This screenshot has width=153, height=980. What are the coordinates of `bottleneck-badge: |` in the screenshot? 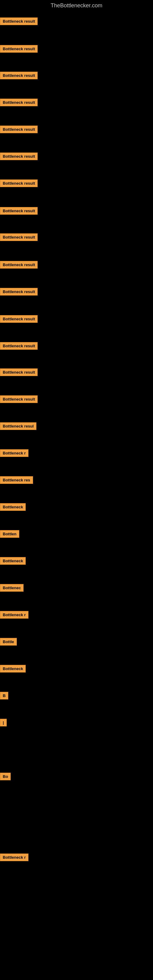 It's located at (3, 722).